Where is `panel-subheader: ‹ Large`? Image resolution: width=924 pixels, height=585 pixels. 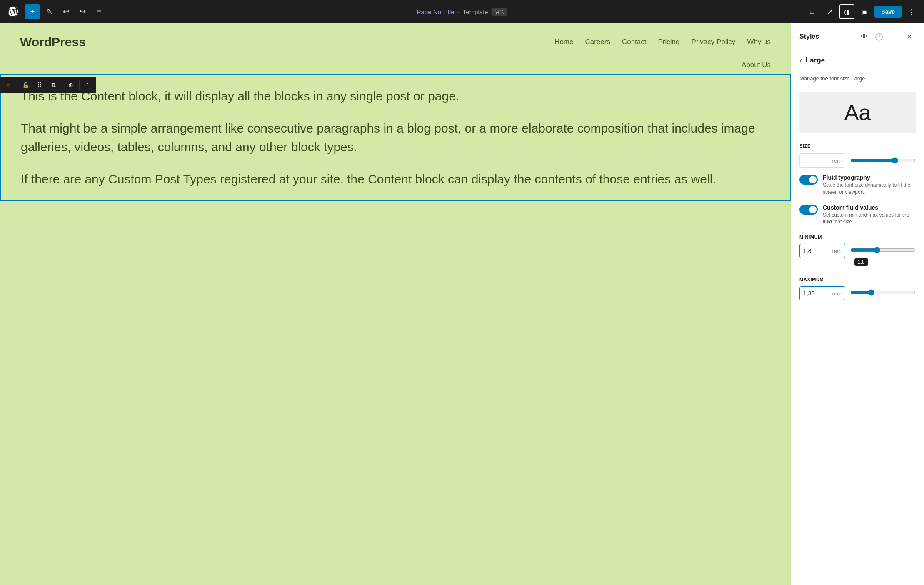 panel-subheader: ‹ Large is located at coordinates (857, 60).